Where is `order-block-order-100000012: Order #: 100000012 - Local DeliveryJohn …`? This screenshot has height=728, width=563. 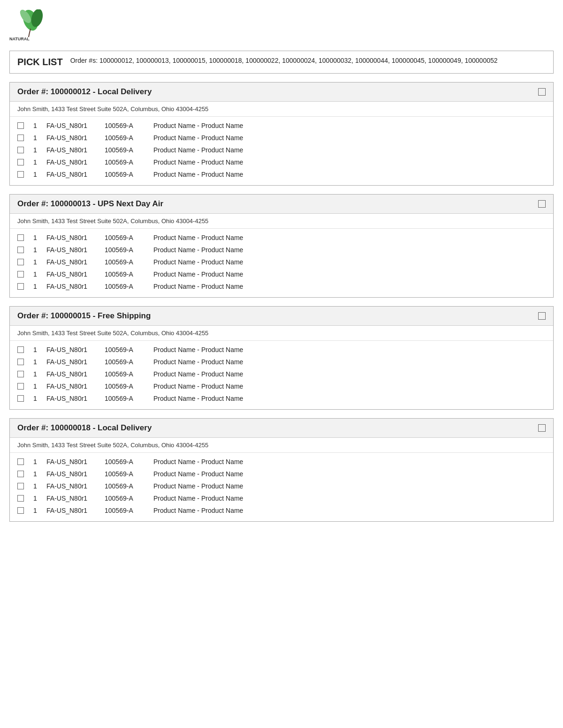 order-block-order-100000012: Order #: 100000012 - Local DeliveryJohn … is located at coordinates (282, 134).